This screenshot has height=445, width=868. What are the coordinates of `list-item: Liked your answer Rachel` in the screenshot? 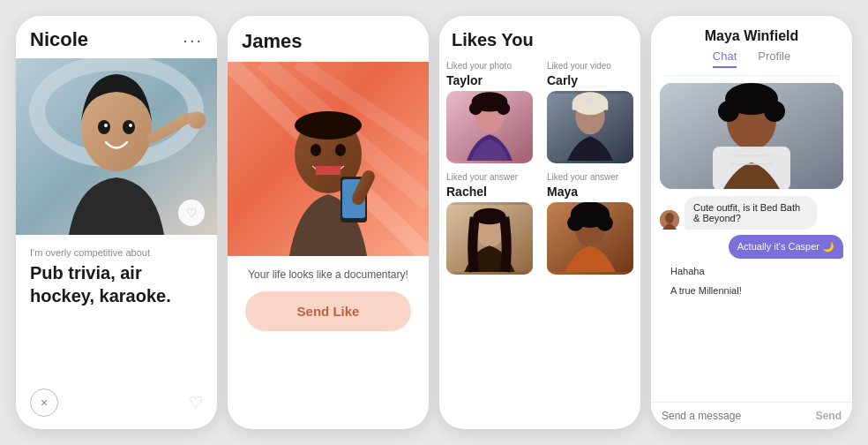 It's located at (490, 222).